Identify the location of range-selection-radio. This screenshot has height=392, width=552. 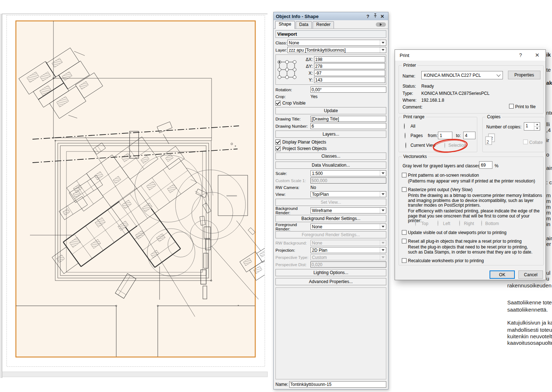
(445, 145).